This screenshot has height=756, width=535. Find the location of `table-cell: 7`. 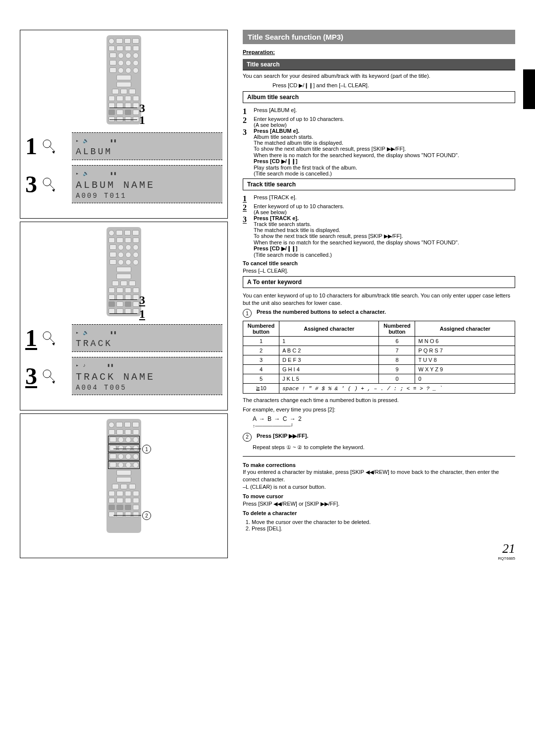

table-cell: 7 is located at coordinates (397, 351).